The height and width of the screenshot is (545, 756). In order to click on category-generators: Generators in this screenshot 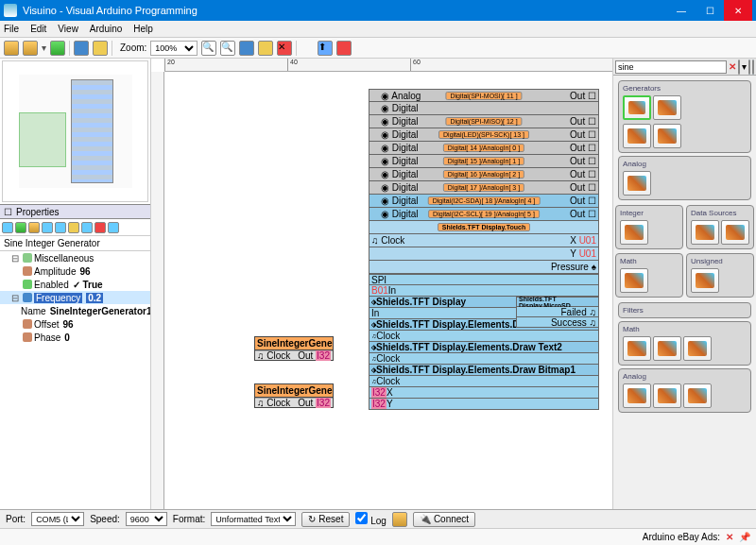, I will do `click(684, 117)`.